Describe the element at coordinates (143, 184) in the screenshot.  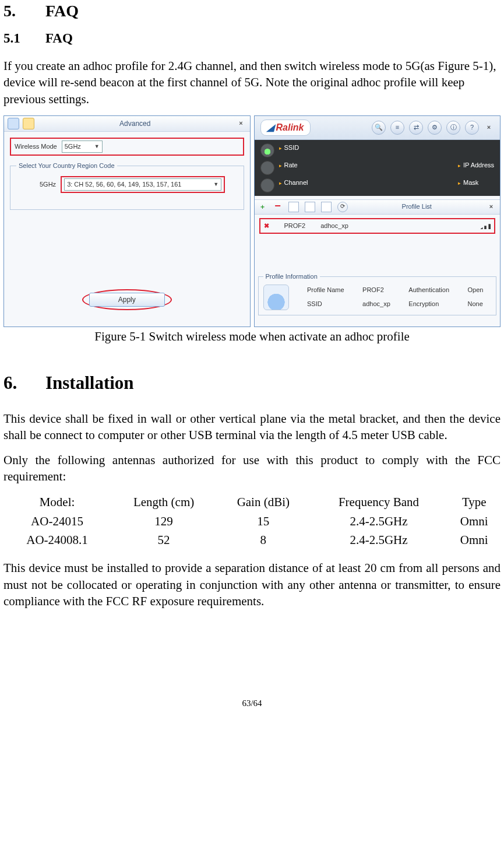
I see `region-code-highlight: 3: CH 52, 56, 60, 64, 149, 153, 157, 161…` at that location.